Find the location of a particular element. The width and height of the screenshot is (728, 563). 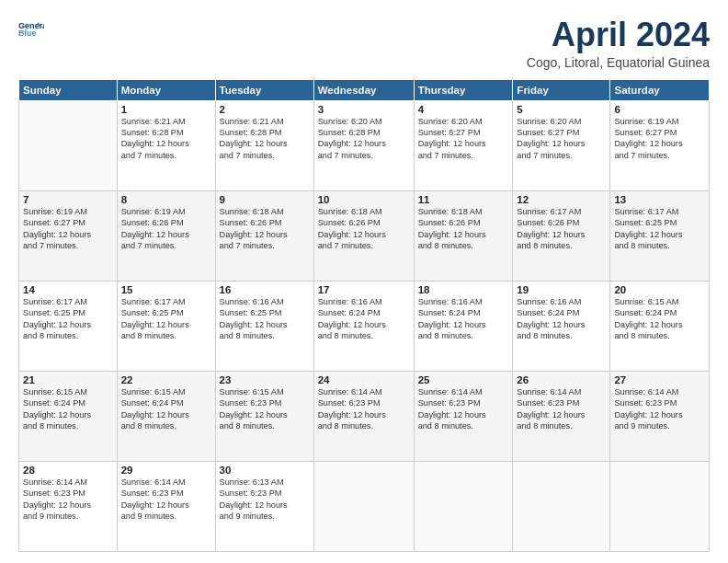

day-number: 13 is located at coordinates (660, 200).